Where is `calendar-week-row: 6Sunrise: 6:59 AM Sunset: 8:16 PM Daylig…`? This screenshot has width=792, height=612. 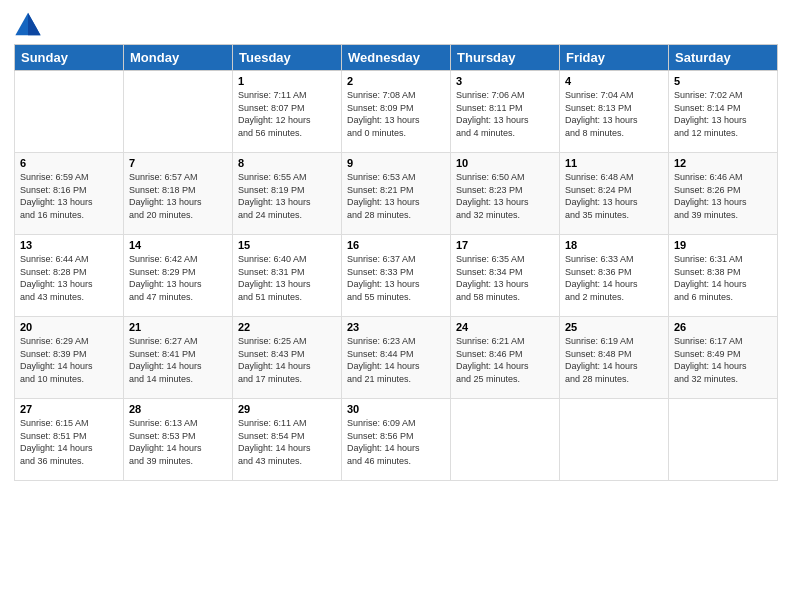 calendar-week-row: 6Sunrise: 6:59 AM Sunset: 8:16 PM Daylig… is located at coordinates (396, 194).